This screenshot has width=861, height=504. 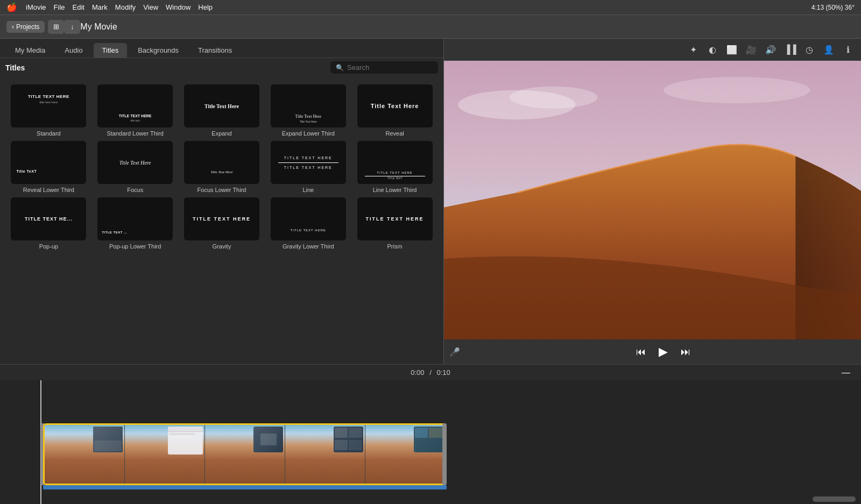 I want to click on tile-label-popup: Pop-up, so click(x=48, y=246).